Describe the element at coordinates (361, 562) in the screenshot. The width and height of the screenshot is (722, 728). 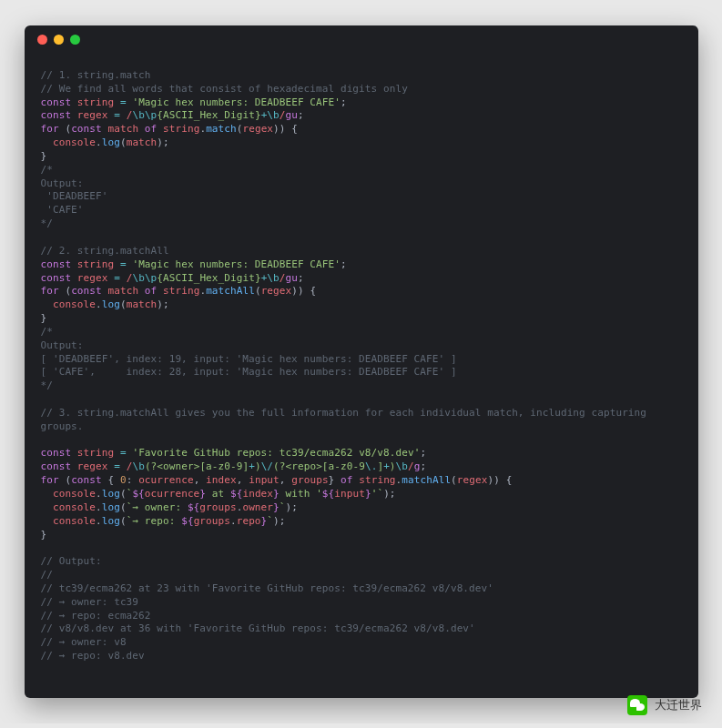
I see `code-line: // Output:` at that location.